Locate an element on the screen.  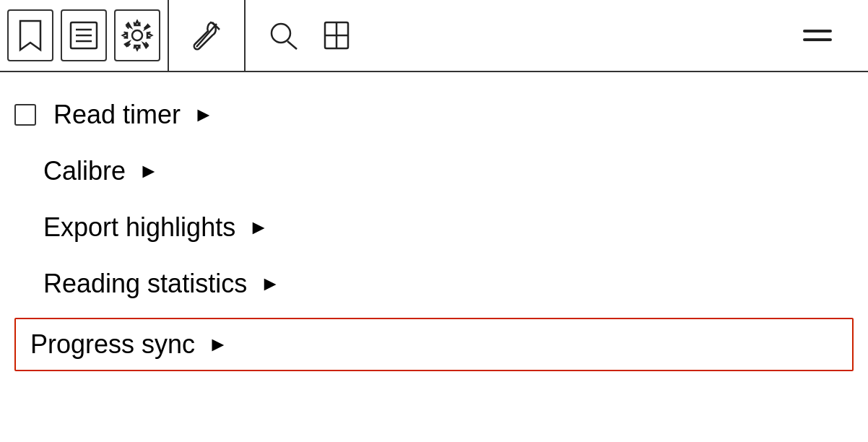
calibre-arrow: ► is located at coordinates (149, 171).